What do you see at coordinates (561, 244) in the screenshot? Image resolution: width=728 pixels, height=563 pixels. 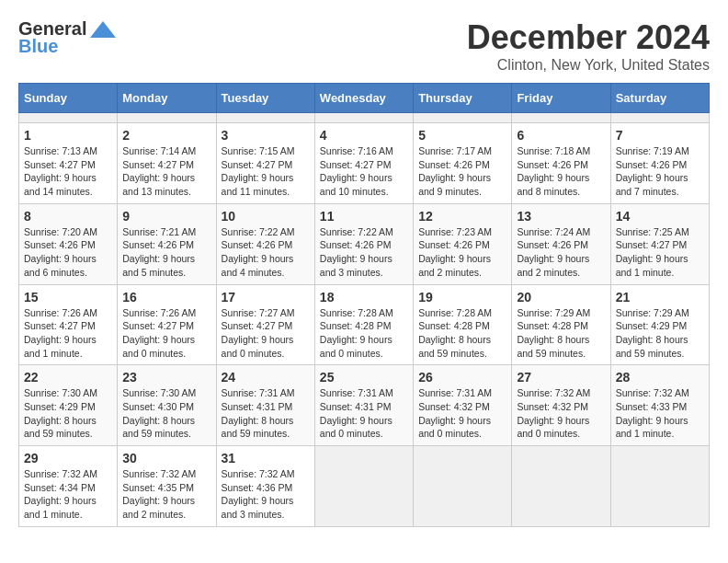 I see `calendar-cell: 13Sunrise: 7:24 AMSunset: 4:26 PMDayligh…` at bounding box center [561, 244].